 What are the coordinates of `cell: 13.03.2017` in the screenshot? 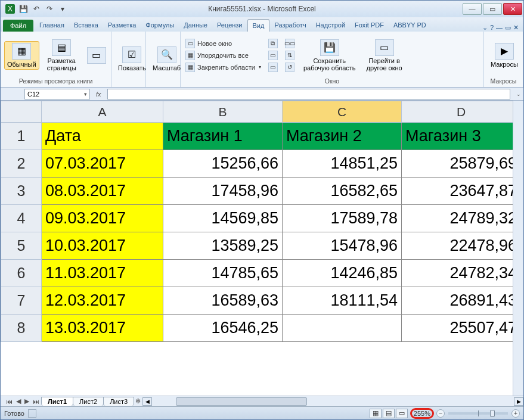 It's located at (103, 328).